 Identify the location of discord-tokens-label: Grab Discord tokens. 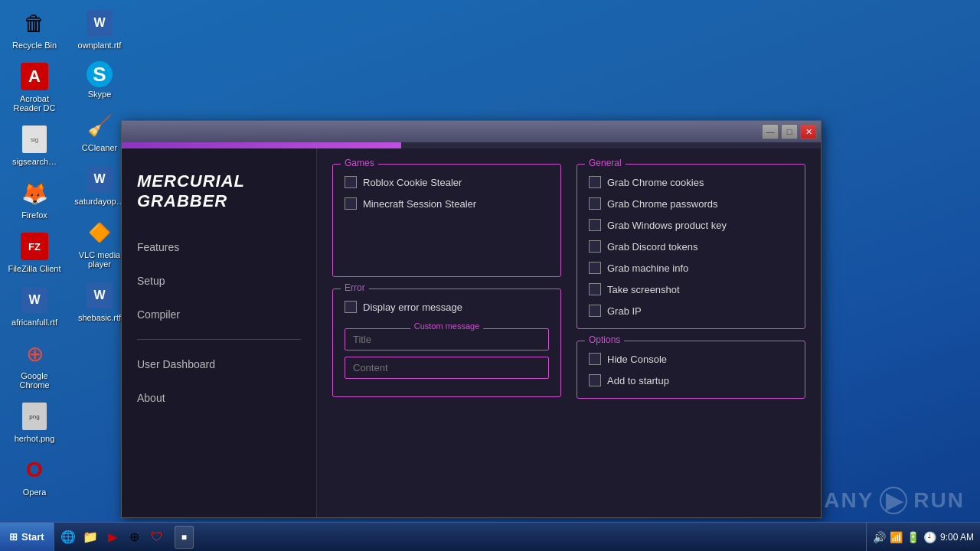
(652, 246).